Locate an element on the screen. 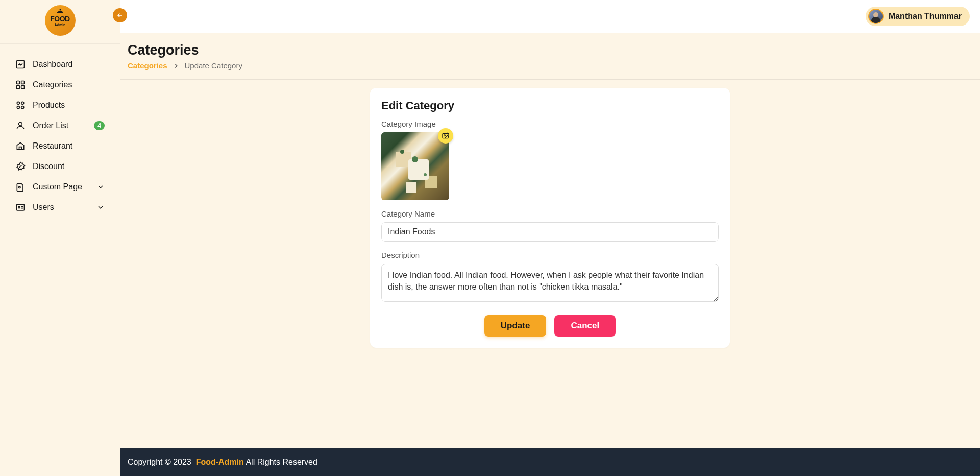  breadcrumb: Categories Update Category is located at coordinates (550, 70).